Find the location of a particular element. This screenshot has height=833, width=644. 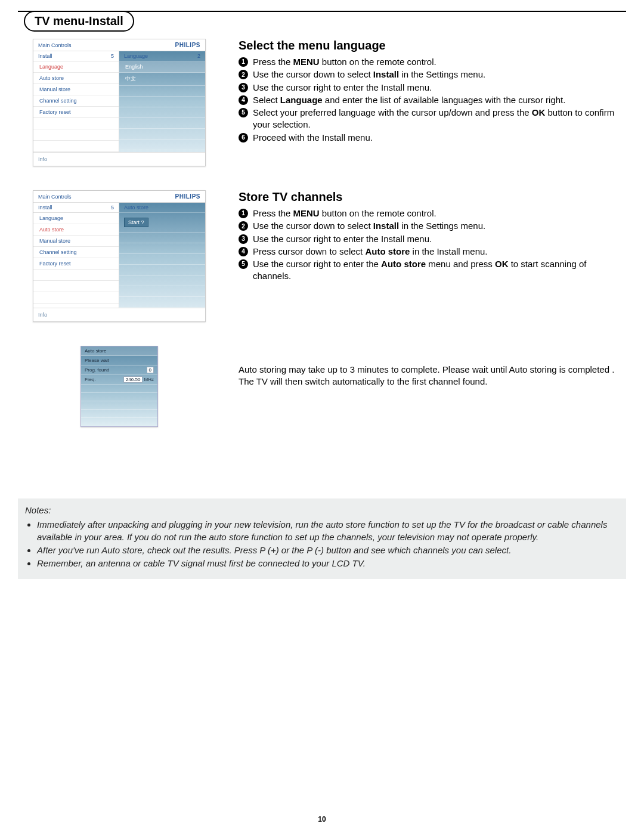

step-number-icon: 4 is located at coordinates (243, 252).